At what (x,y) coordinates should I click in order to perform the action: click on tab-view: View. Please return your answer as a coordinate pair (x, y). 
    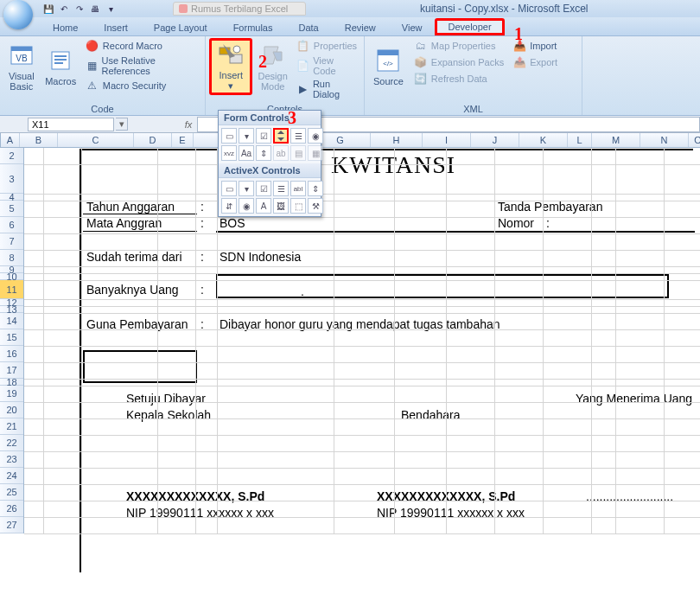
    Looking at the image, I should click on (412, 28).